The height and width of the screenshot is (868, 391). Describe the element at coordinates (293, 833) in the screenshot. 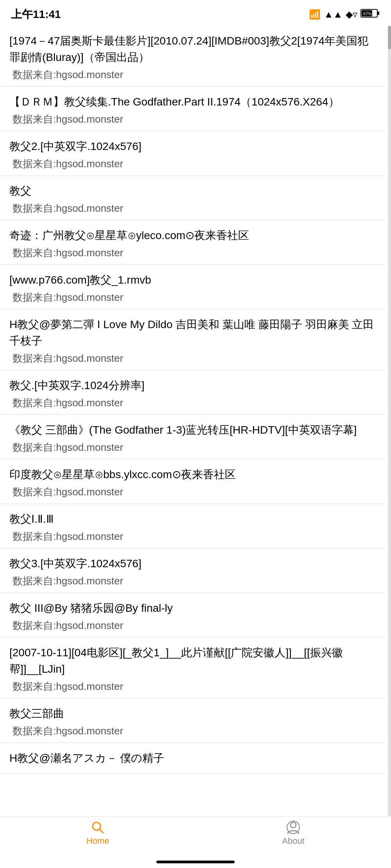

I see `tab-about: About` at that location.